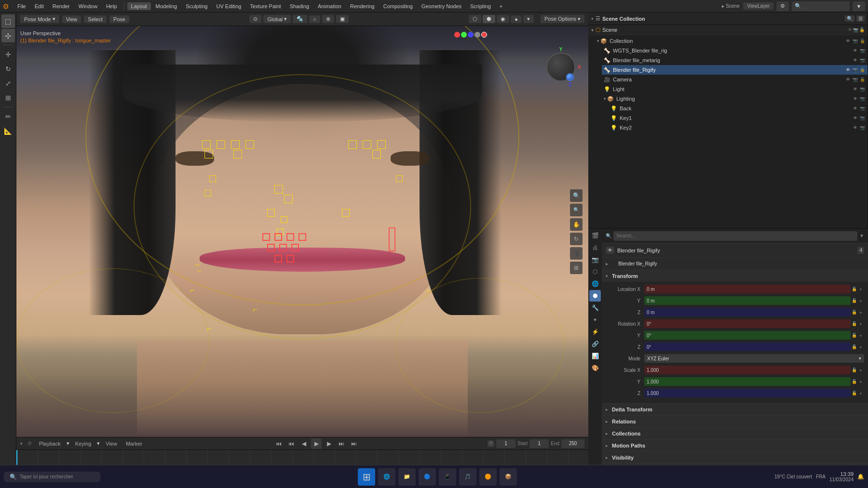 The image size is (868, 488). I want to click on props-tab-output: 🖨, so click(595, 248).